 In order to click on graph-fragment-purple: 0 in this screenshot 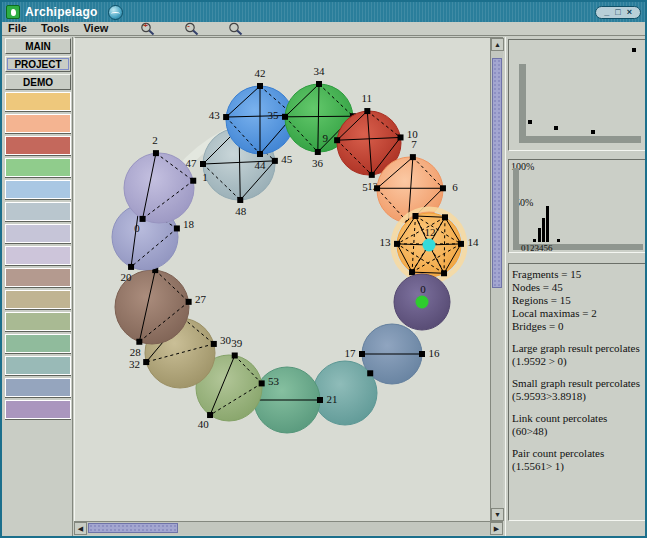, I will do `click(422, 302)`.